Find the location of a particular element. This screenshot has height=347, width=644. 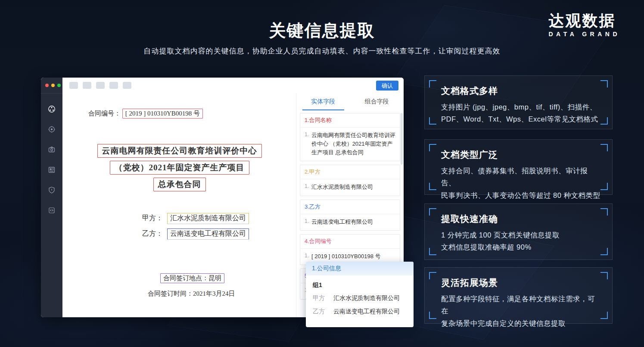

feature-line: 复杂场景中完成自定义的关键信息提取 is located at coordinates (521, 323).